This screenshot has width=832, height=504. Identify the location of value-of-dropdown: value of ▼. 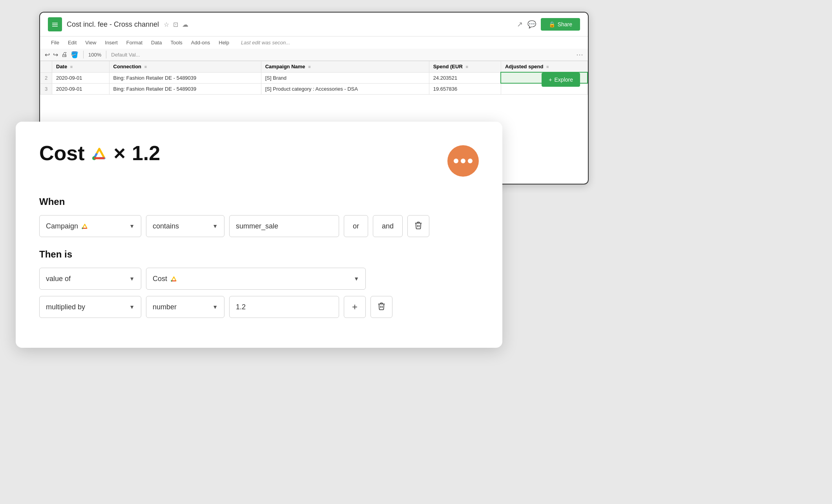
(90, 279).